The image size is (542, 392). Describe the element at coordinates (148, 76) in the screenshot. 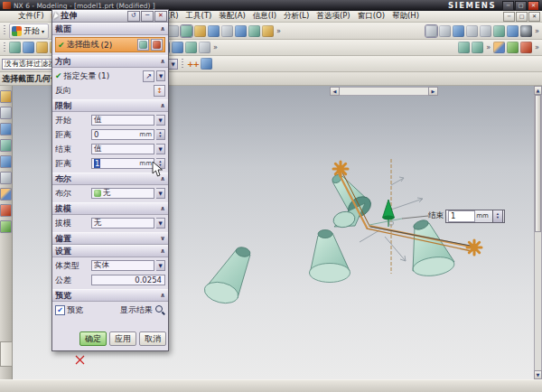

I see `vector-constructor-icon: ↗` at that location.